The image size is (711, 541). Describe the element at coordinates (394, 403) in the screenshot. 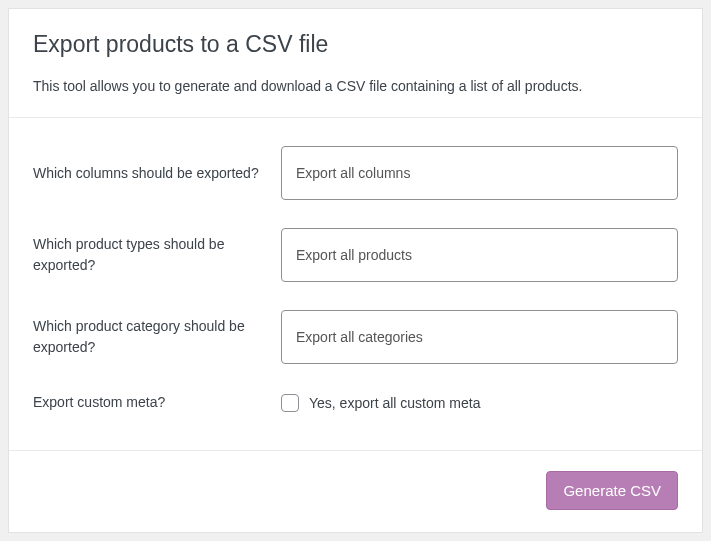

I see `custom-meta-checkbox-label: Yes, export all custom meta` at that location.